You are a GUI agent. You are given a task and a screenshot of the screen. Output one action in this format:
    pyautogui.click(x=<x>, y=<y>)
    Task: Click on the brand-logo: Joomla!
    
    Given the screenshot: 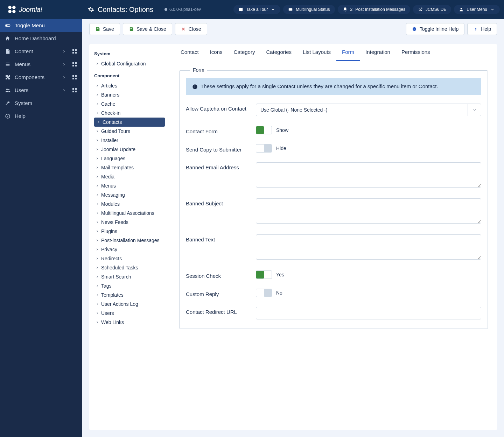 What is the action you would take?
    pyautogui.click(x=43, y=9)
    